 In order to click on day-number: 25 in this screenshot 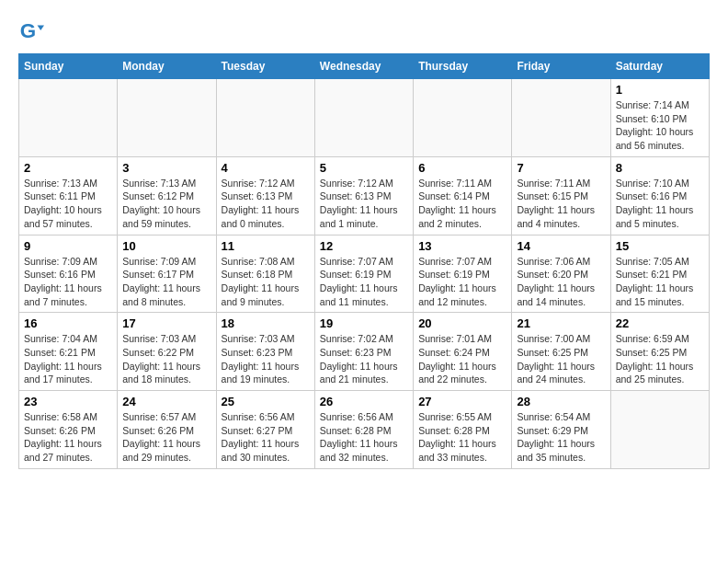, I will do `click(266, 401)`.